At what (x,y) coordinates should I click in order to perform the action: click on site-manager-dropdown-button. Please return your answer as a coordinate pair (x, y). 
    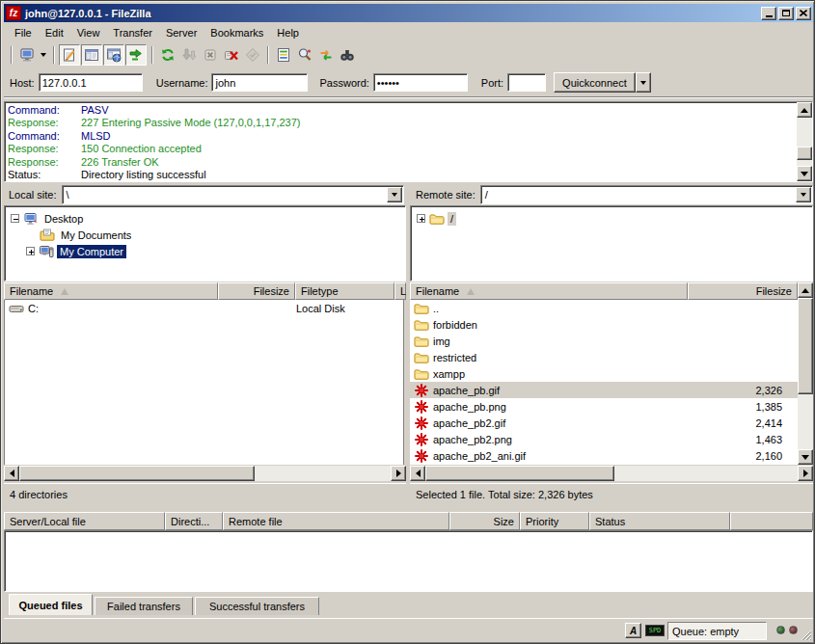
    Looking at the image, I should click on (43, 55).